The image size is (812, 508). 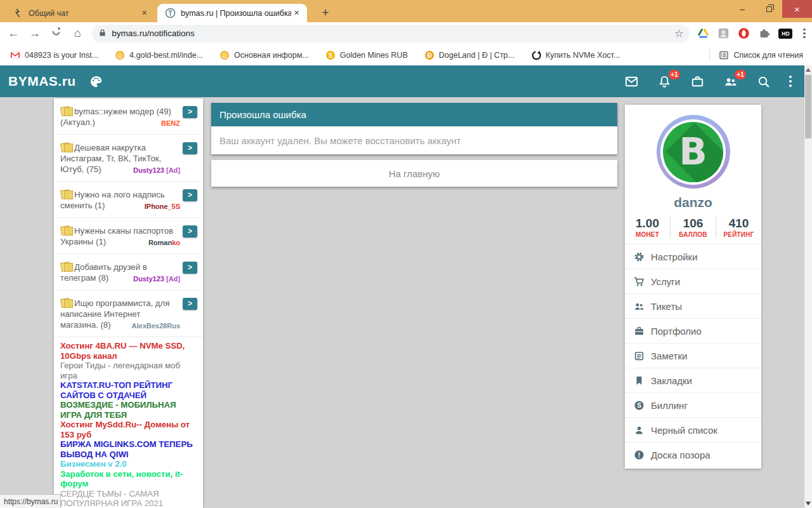 What do you see at coordinates (731, 81) in the screenshot?
I see `friends-icon: +1` at bounding box center [731, 81].